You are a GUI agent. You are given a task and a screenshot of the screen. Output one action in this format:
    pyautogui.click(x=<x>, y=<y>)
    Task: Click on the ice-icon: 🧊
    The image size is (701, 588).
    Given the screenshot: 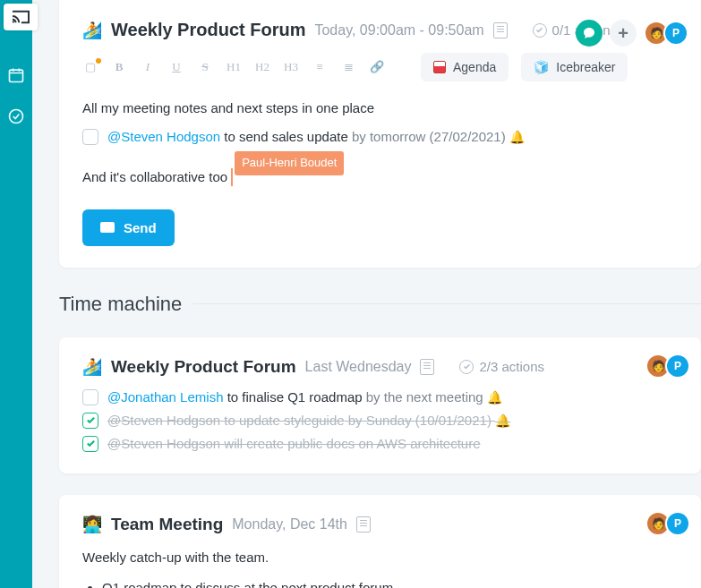 What is the action you would take?
    pyautogui.click(x=541, y=67)
    